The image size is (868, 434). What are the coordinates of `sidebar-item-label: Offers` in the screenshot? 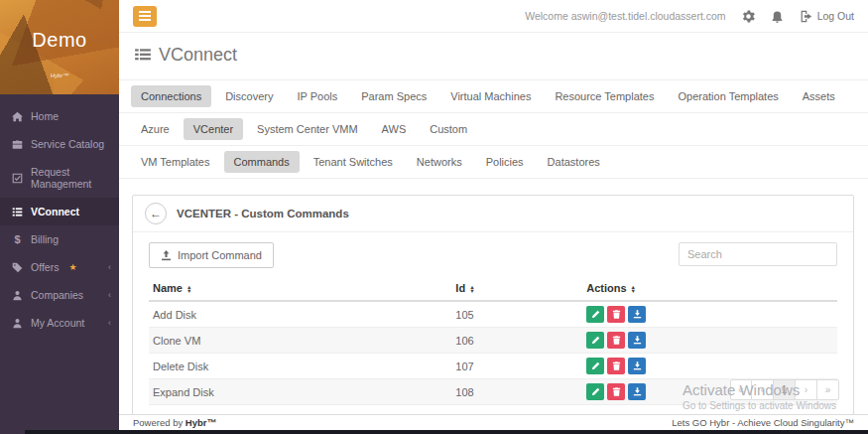 It's located at (45, 267).